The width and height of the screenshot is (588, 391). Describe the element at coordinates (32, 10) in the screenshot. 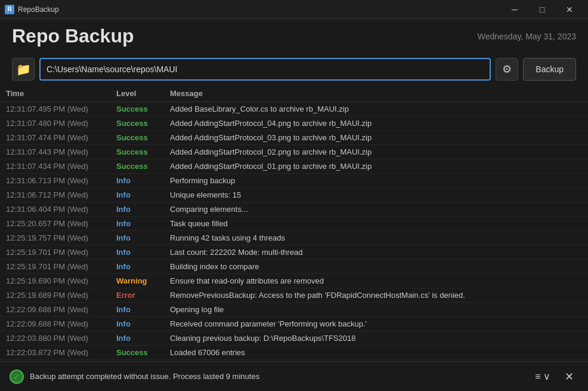

I see `title-bar-left: R RepoBackup` at that location.